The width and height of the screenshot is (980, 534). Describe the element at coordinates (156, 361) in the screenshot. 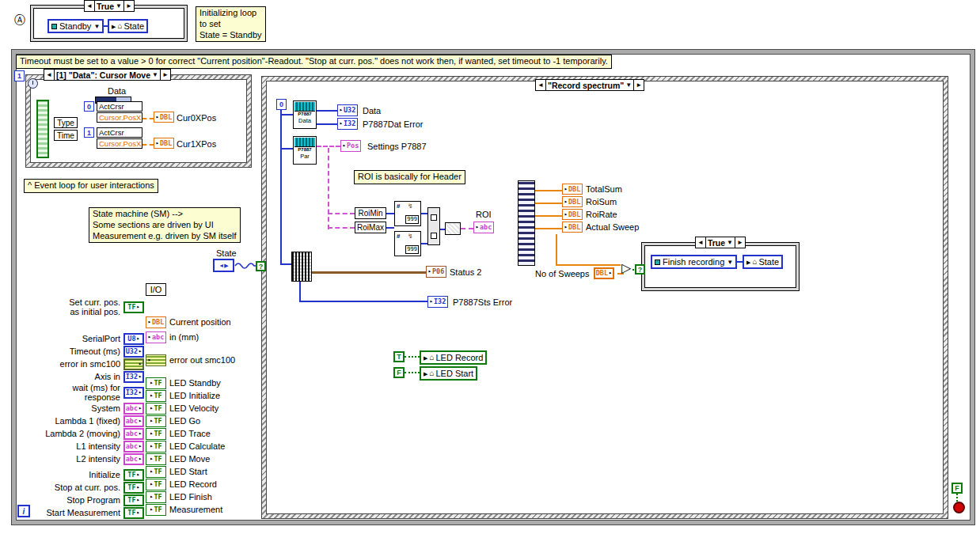

I see `indicator-terminal: err` at that location.